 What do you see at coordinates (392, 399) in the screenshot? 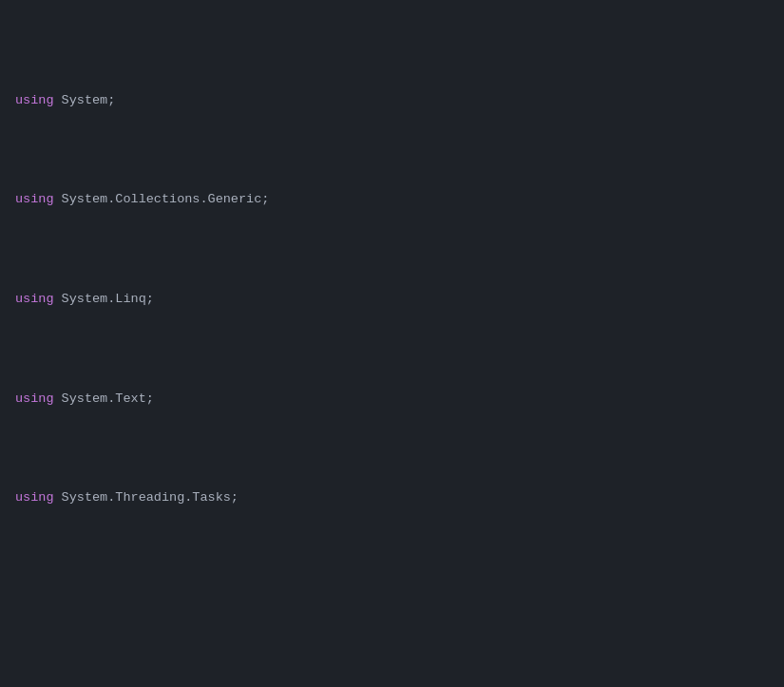
I see `line-4: using System.Text;` at bounding box center [392, 399].